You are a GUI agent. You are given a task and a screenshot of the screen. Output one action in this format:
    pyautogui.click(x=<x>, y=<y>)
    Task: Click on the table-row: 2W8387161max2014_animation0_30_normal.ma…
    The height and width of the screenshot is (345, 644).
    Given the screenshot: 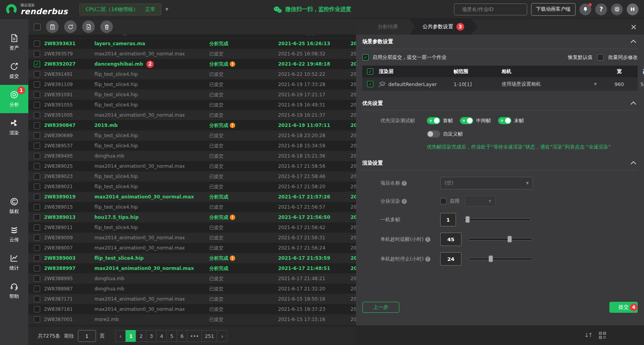 What is the action you would take?
    pyautogui.click(x=192, y=309)
    